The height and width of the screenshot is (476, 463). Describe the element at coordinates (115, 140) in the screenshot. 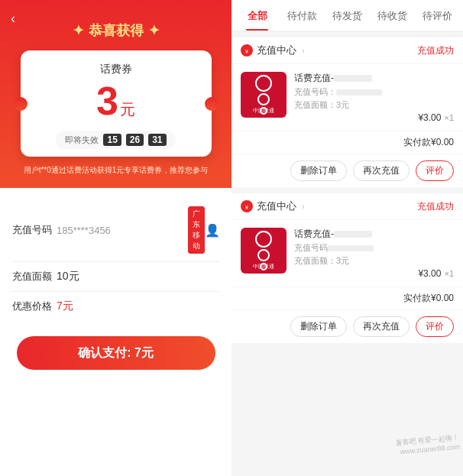

I see `coupon-expire: 即将失效 15 26 31` at that location.